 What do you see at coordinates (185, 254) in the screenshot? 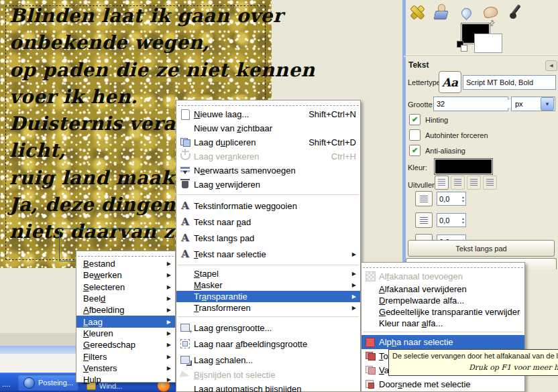
I see `text-a-icon` at bounding box center [185, 254].